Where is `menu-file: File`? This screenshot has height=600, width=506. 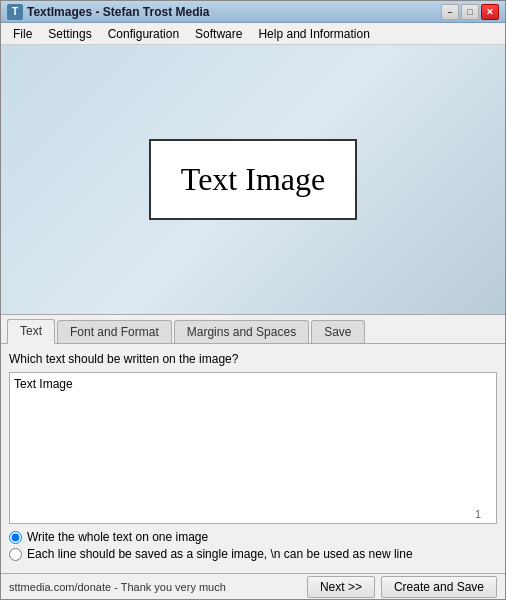 menu-file: File is located at coordinates (22, 34).